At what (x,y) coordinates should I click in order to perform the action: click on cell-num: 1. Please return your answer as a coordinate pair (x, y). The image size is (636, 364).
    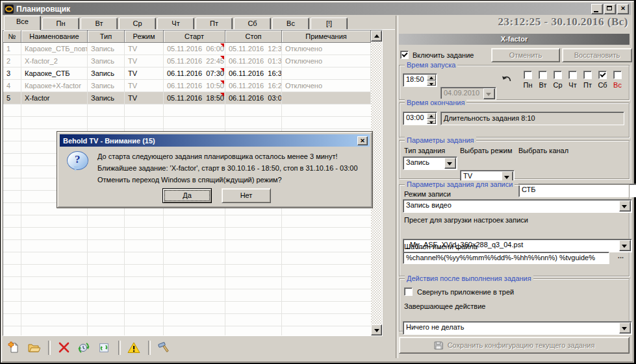
    Looking at the image, I should click on (12, 49).